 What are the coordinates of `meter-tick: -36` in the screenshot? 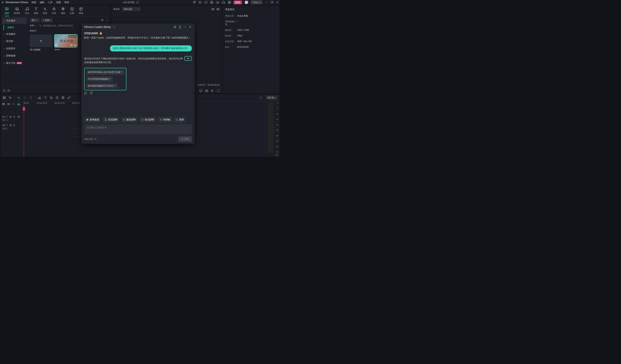 It's located at (277, 136).